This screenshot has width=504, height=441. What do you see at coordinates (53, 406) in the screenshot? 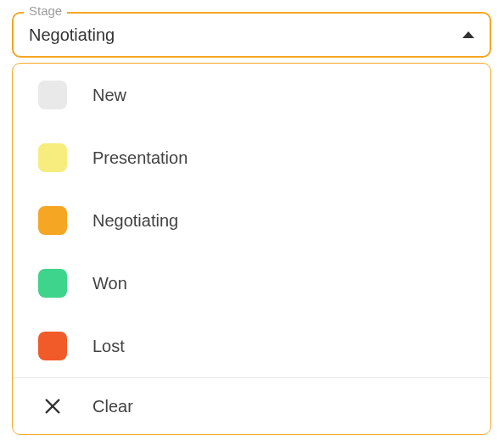
I see `close-icon` at bounding box center [53, 406].